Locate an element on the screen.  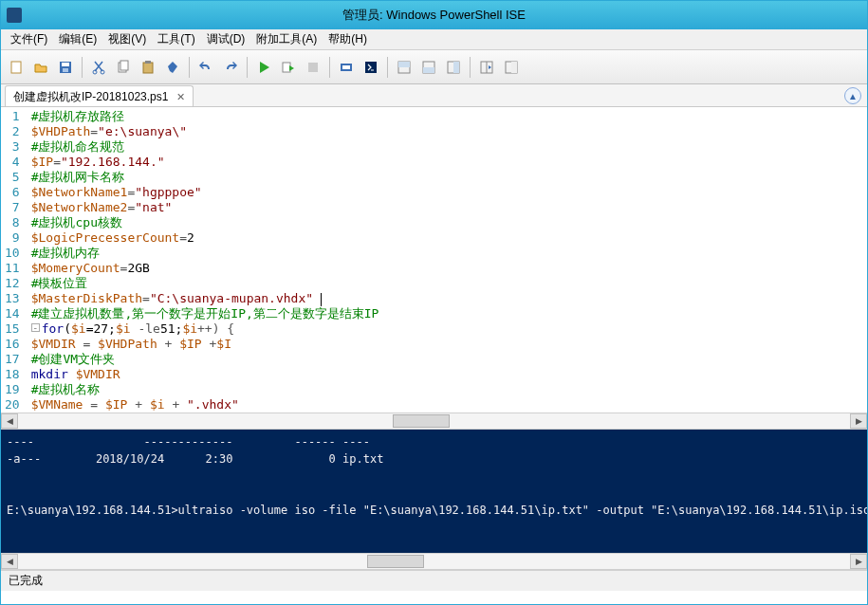
cut-button is located at coordinates (99, 67).